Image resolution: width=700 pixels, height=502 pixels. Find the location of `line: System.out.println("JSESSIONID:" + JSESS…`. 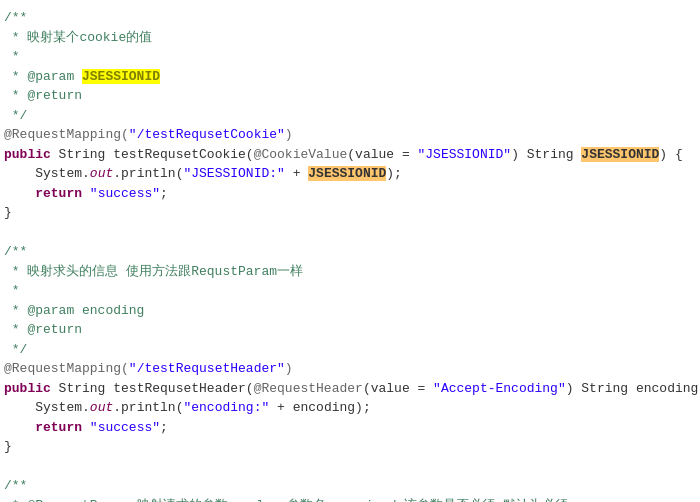

line: System.out.println("JSESSIONID:" + JSESS… is located at coordinates (350, 174).